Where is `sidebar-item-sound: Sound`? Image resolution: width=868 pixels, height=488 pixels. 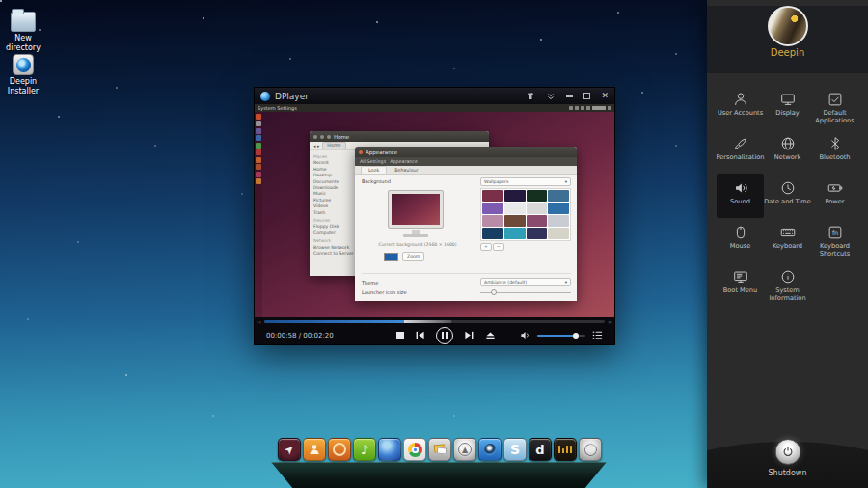
sidebar-item-sound: Sound is located at coordinates (741, 196).